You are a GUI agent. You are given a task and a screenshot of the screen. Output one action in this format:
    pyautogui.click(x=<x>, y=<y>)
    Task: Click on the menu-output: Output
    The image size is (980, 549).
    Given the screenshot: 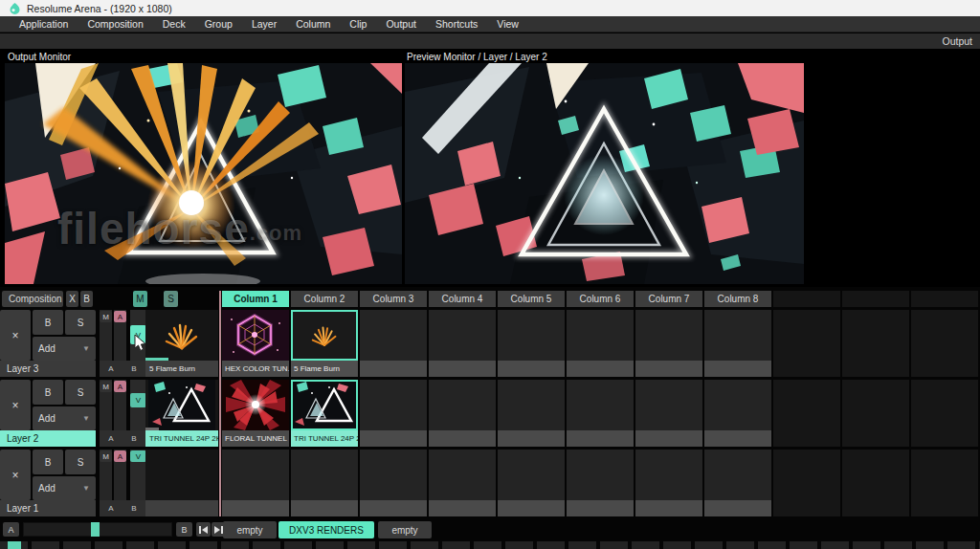 What is the action you would take?
    pyautogui.click(x=401, y=24)
    